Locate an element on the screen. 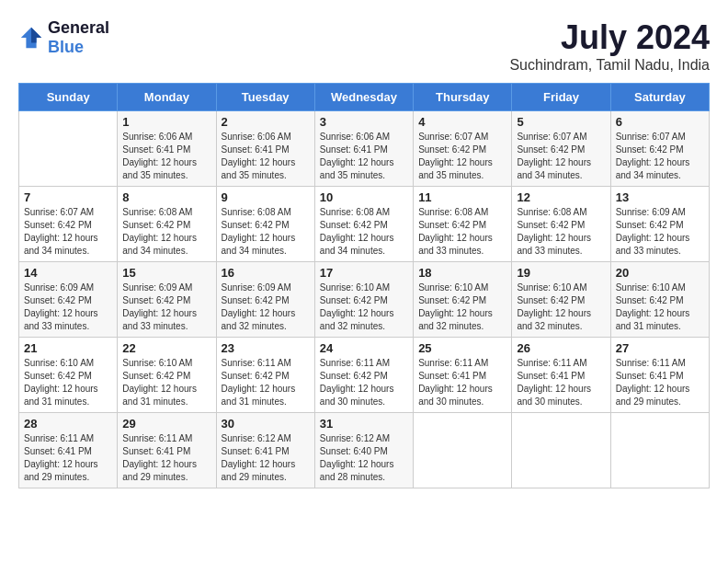  weekday-header-saturday: Saturday is located at coordinates (660, 98).